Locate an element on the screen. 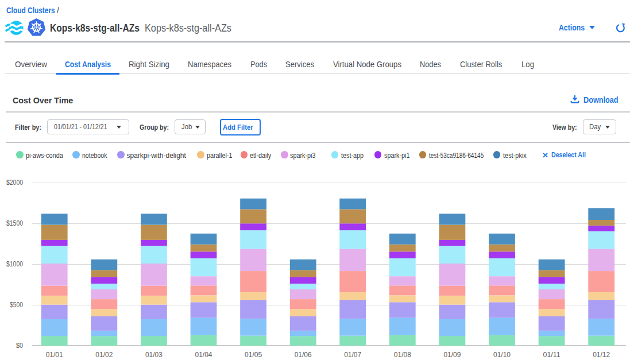 The height and width of the screenshot is (364, 630). svg-text: 01/07 is located at coordinates (353, 355).